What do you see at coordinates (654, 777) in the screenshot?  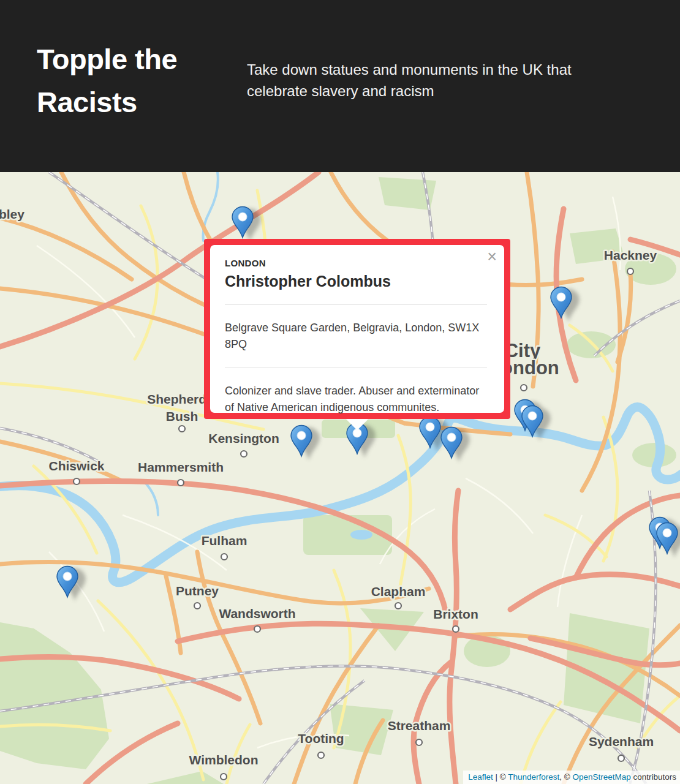 I see `attribution-text: contributors` at bounding box center [654, 777].